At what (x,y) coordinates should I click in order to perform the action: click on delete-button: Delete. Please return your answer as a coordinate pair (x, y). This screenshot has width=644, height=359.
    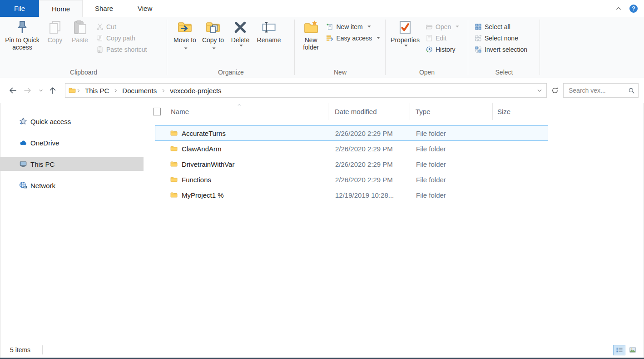
    Looking at the image, I should click on (240, 32).